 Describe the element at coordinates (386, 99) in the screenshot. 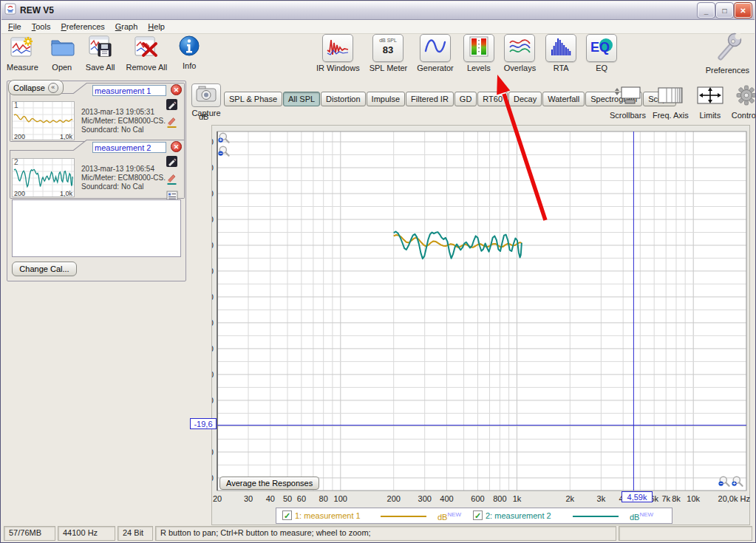

I see `tab-impulse: Impulse` at that location.